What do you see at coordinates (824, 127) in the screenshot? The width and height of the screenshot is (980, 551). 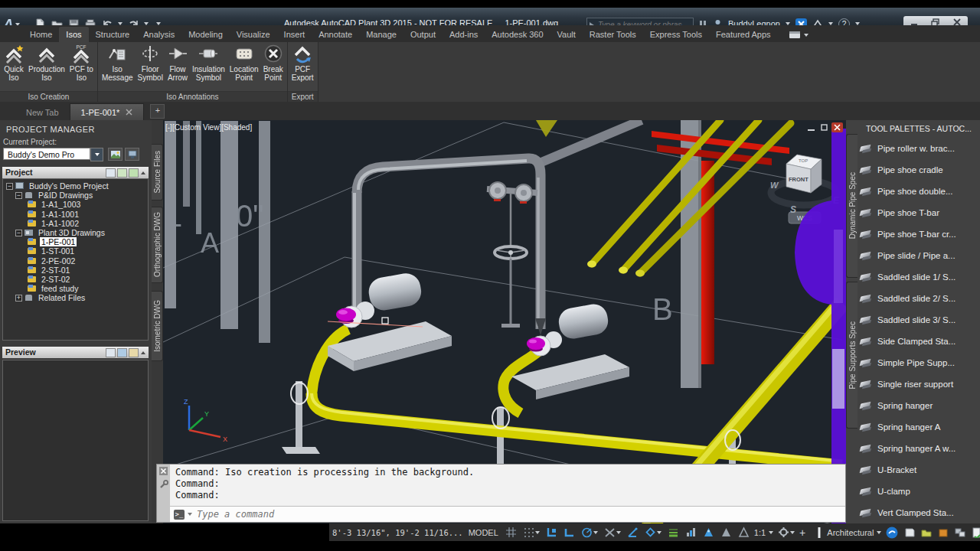 I see `viewport-restore-icon` at bounding box center [824, 127].